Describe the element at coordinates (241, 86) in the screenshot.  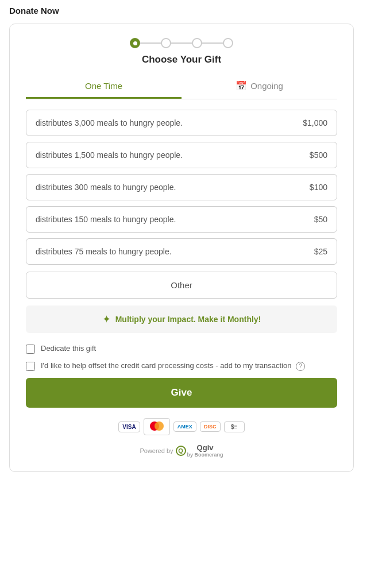
I see `ongoing-icon: 📅` at that location.